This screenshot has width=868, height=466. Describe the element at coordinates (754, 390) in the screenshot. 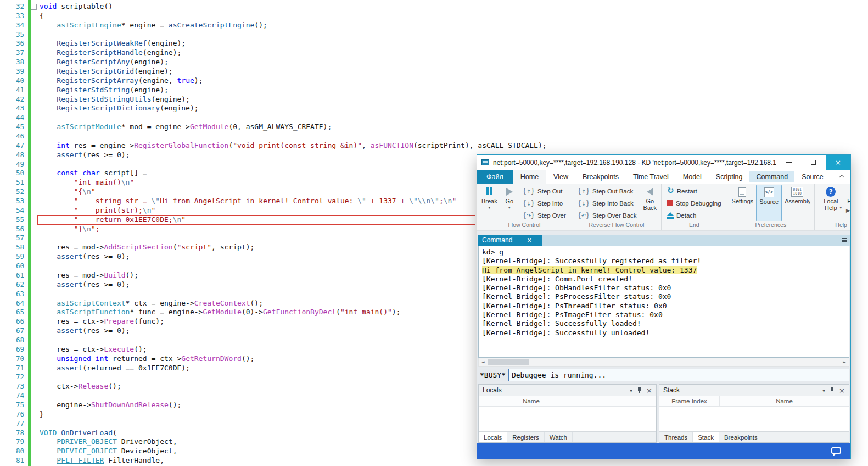

I see `stack-panel-header: Stack ▾ ×` at that location.